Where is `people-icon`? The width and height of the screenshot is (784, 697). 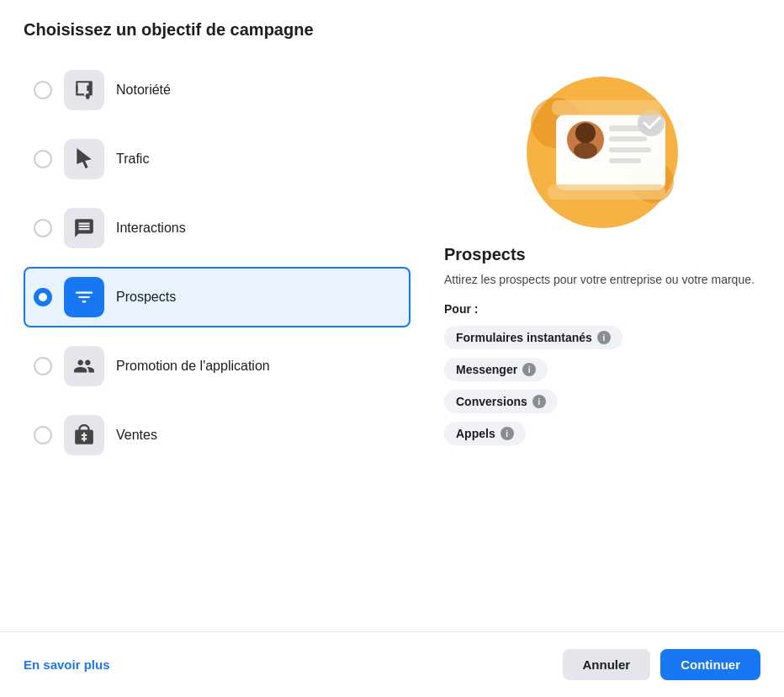 people-icon is located at coordinates (84, 366).